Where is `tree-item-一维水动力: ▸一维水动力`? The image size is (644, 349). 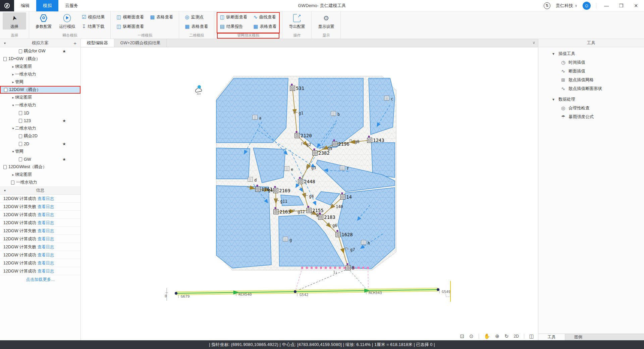 tree-item-一维水动力: ▸一维水动力 is located at coordinates (40, 74).